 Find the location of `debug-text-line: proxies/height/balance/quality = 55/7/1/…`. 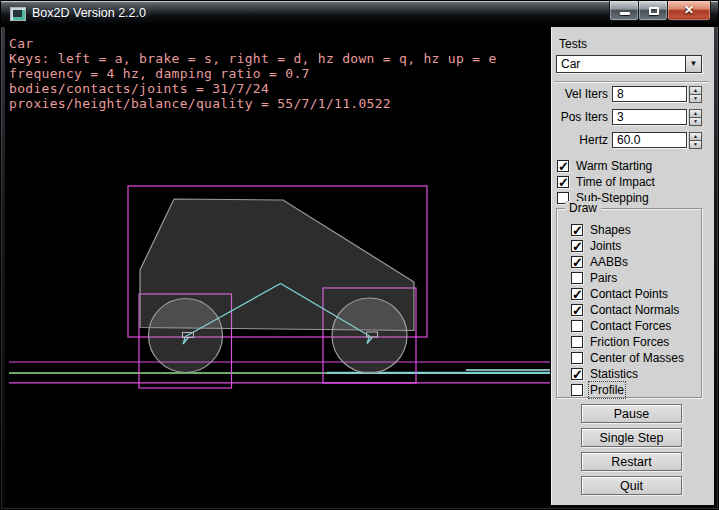

debug-text-line: proxies/height/balance/quality = 55/7/1/… is located at coordinates (253, 104).